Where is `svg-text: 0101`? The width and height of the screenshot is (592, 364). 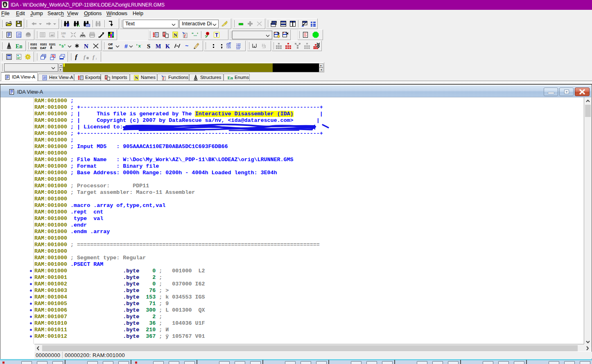
svg-text: 0101 is located at coordinates (52, 44).